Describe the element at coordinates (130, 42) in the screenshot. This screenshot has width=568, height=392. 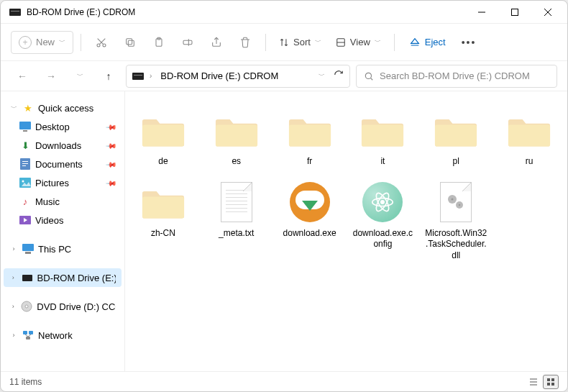
I see `copy-button` at that location.